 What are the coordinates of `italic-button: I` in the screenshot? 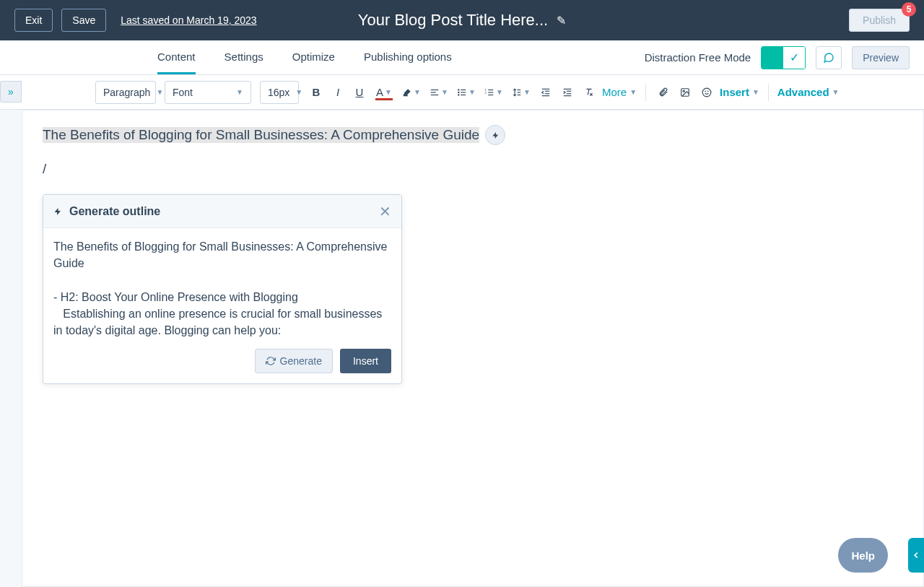 It's located at (338, 92).